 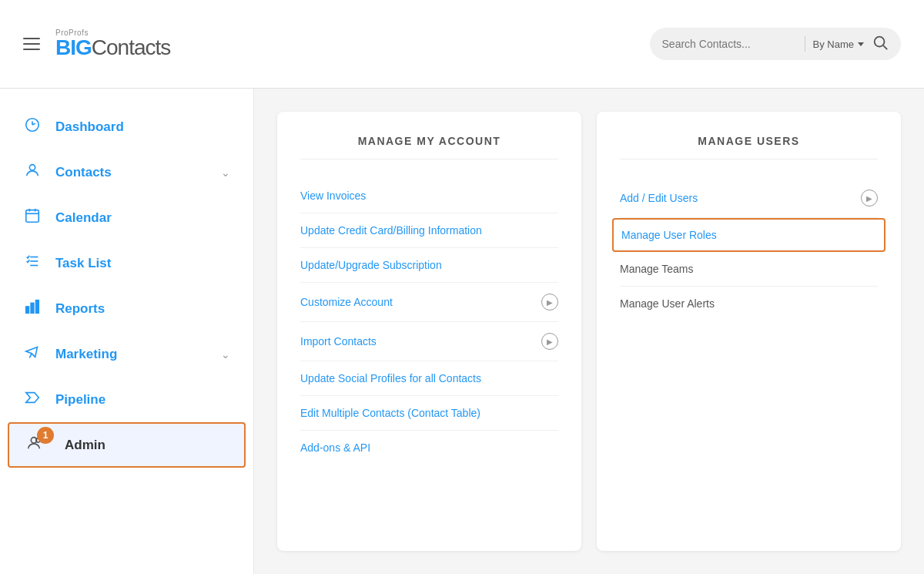 I want to click on reports-icon, so click(x=32, y=308).